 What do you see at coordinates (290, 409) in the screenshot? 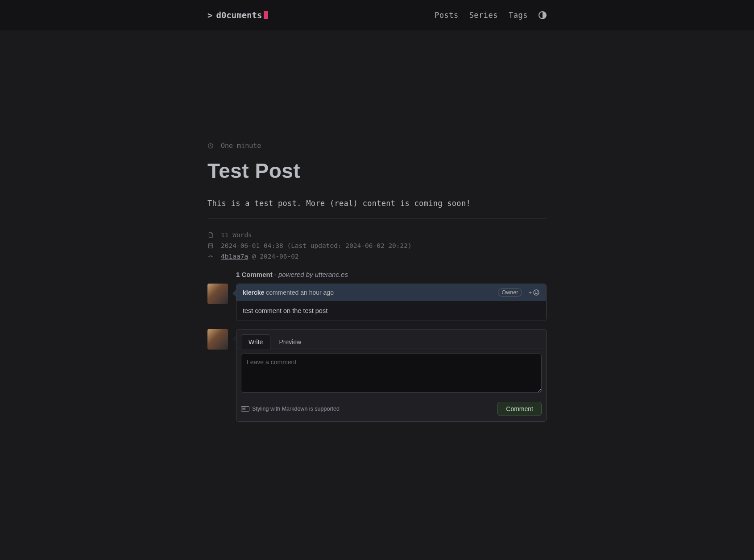
I see `markdown-hint: M↓ Styling with Markdown is supported` at bounding box center [290, 409].